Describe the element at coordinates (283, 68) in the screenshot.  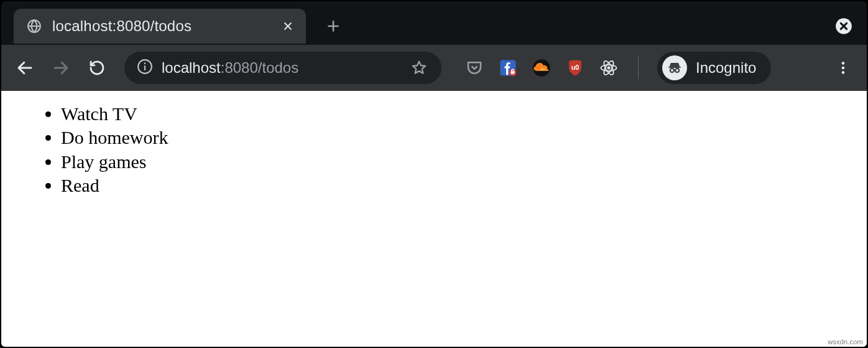
I see `omnibox: localhost:8080/todos` at that location.